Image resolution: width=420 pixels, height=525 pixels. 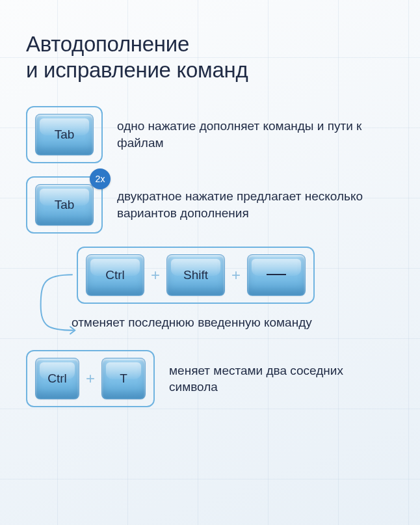 What do you see at coordinates (64, 135) in the screenshot?
I see `key-group-tab: Tab` at bounding box center [64, 135].